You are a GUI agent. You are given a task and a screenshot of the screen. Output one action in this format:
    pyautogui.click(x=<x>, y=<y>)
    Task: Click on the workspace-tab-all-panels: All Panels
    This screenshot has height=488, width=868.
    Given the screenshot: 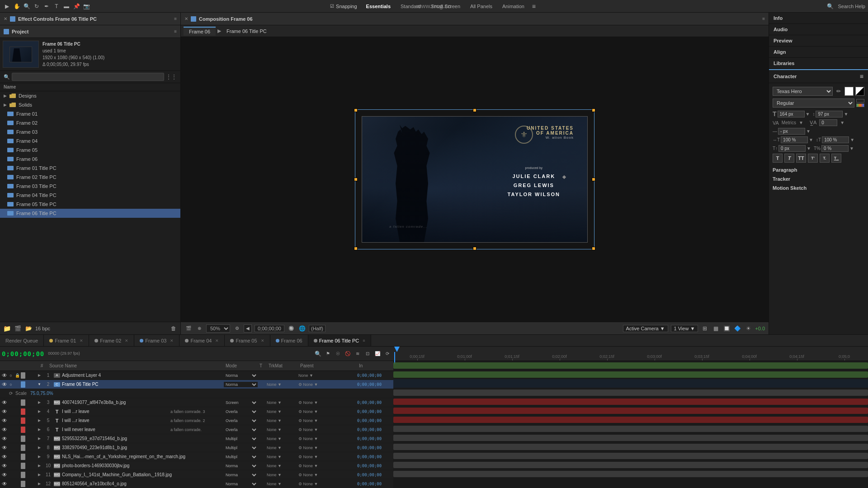 What is the action you would take?
    pyautogui.click(x=481, y=6)
    